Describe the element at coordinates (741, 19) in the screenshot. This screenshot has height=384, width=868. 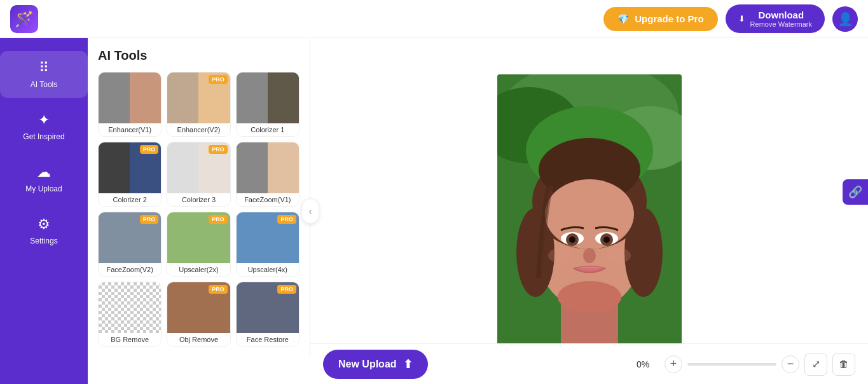
I see `download-icon: ⬇` at that location.